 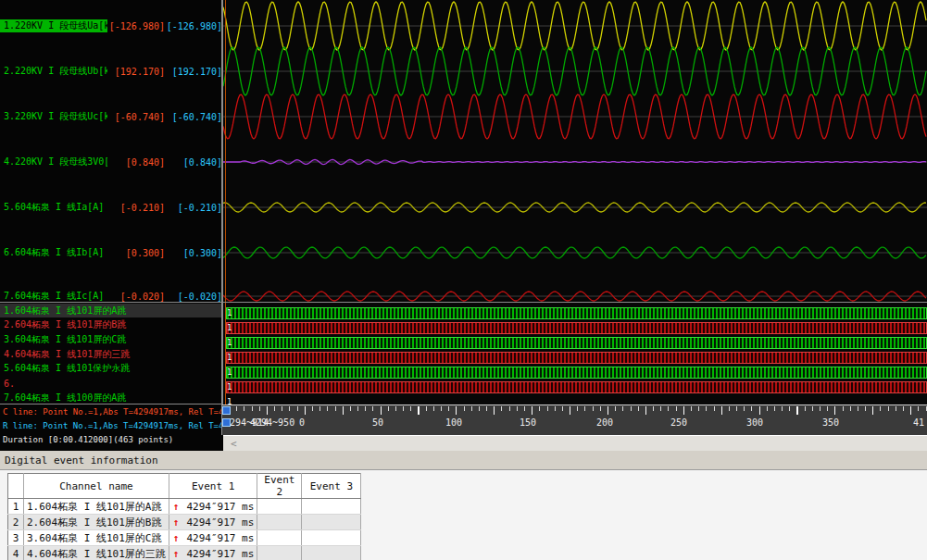 I want to click on digital-trace-plot: 1111111, so click(x=575, y=354).